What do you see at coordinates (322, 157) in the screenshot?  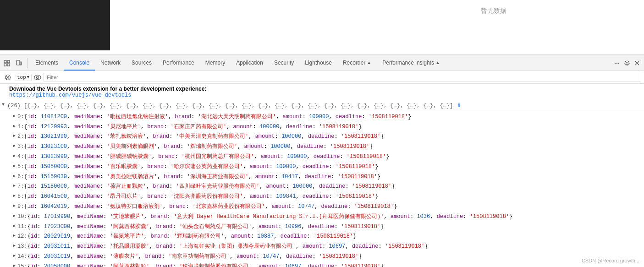 I see `table-row: ▶4: {id: 13023990, mediName: '胆碱胆碱钠胶囊', …` at bounding box center [322, 157].